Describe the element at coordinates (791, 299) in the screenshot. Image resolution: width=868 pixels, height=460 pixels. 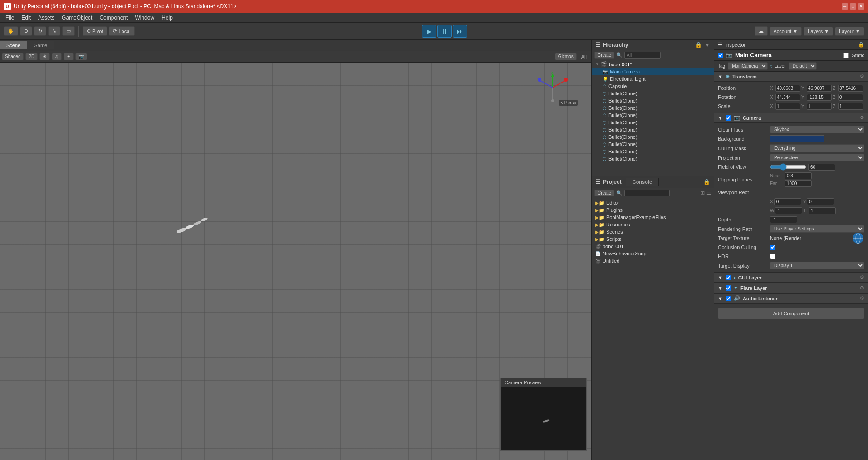
I see `audio-listener-header: ▼ 🔊 Audio Listener ⚙` at that location.